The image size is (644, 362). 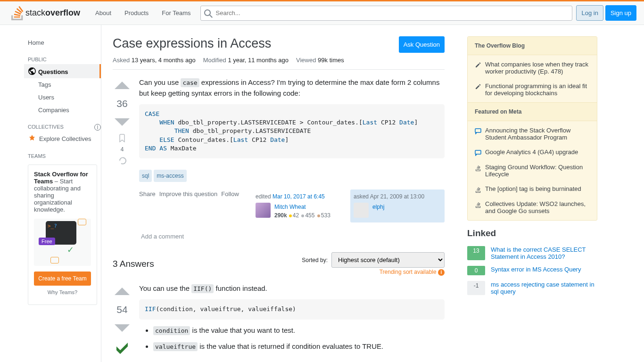 I want to click on answers-count: 3 Answers, so click(x=133, y=264).